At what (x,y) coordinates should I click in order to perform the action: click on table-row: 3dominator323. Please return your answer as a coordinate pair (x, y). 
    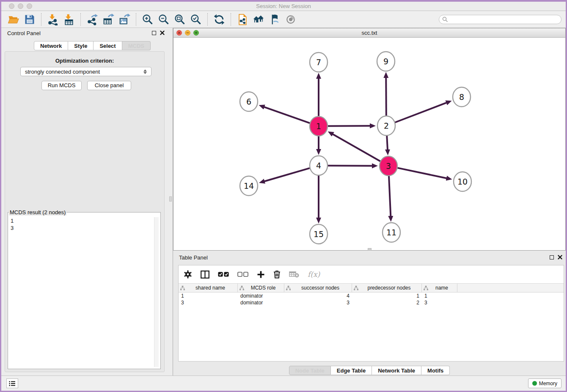
    Looking at the image, I should click on (371, 303).